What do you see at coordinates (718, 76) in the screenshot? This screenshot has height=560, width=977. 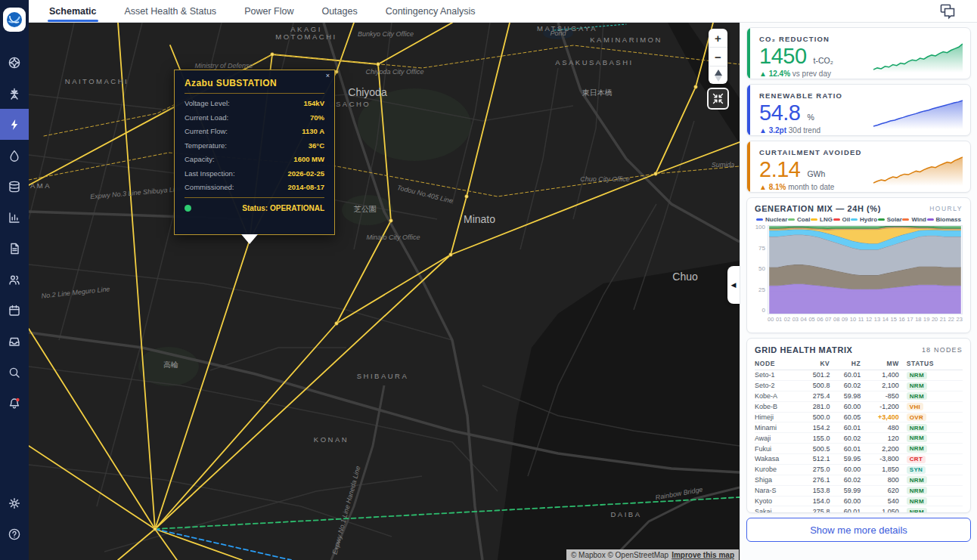 I see `compass-button` at bounding box center [718, 76].